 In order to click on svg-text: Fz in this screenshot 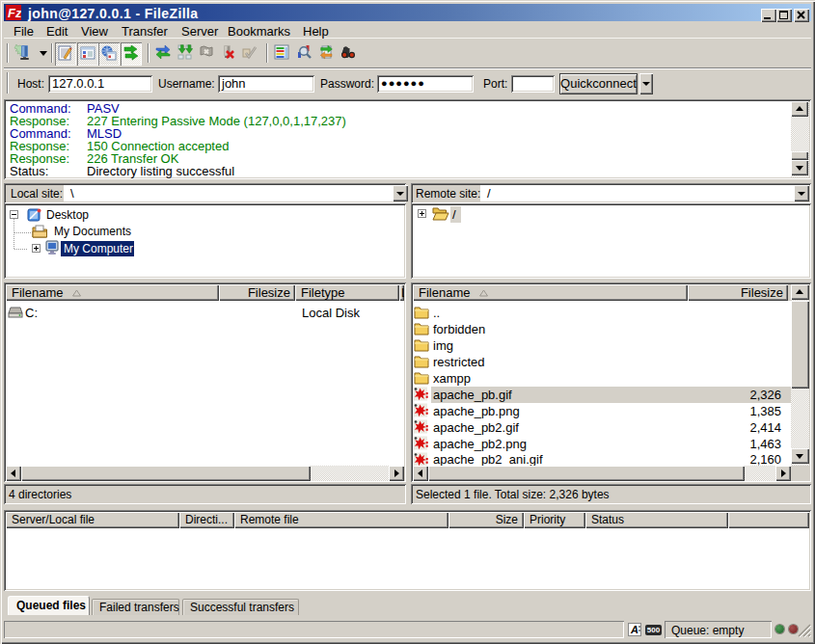, I will do `click(14, 13)`.